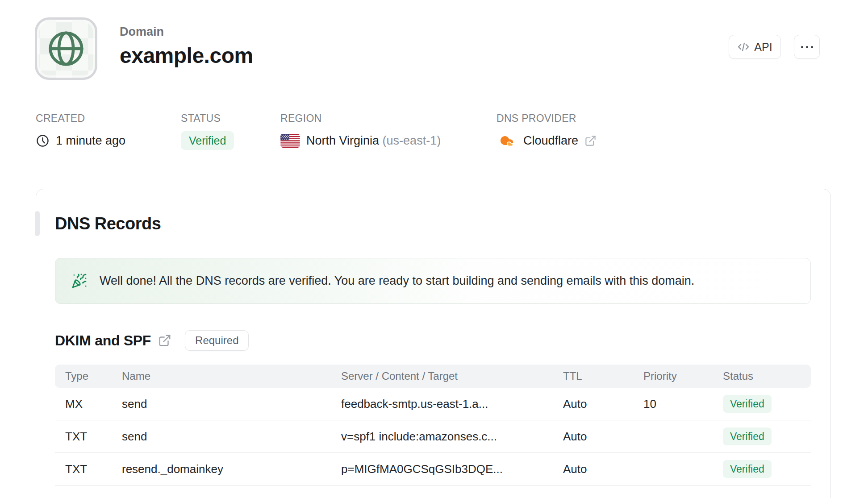 The width and height of the screenshot is (868, 498). What do you see at coordinates (433, 281) in the screenshot?
I see `success-banner: Well done! All the DNS records are verif…` at bounding box center [433, 281].